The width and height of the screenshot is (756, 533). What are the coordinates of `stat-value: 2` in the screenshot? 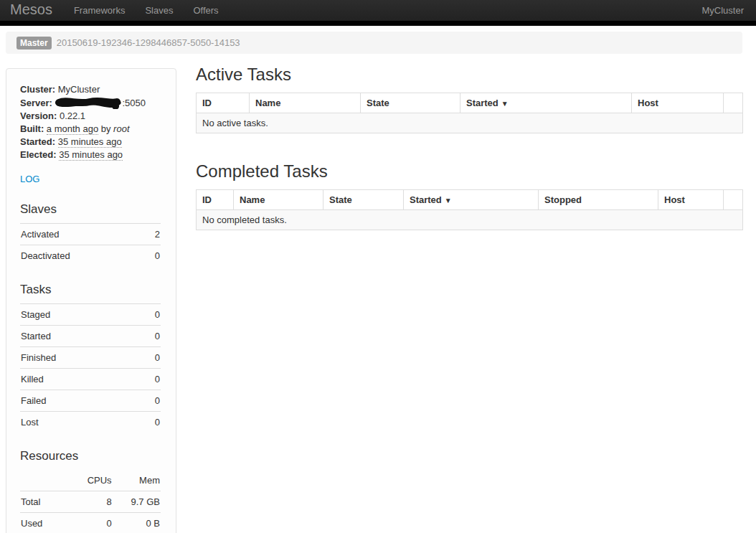 It's located at (152, 235).